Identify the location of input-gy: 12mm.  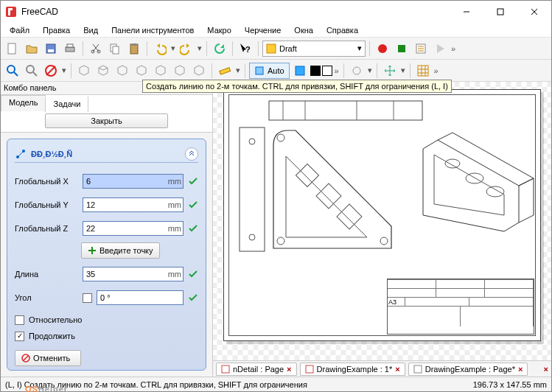
(133, 205).